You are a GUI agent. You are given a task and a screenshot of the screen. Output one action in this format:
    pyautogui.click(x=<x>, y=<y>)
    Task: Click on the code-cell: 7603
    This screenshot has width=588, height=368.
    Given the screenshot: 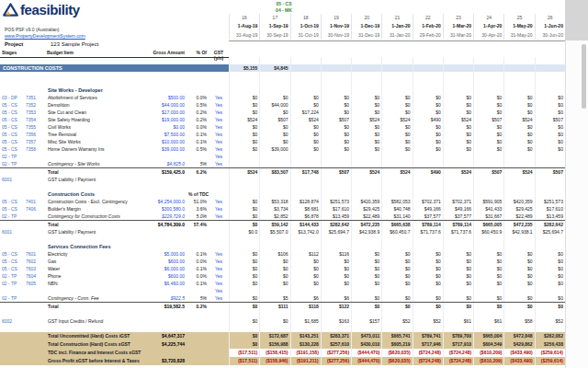 What is the action you would take?
    pyautogui.click(x=35, y=269)
    